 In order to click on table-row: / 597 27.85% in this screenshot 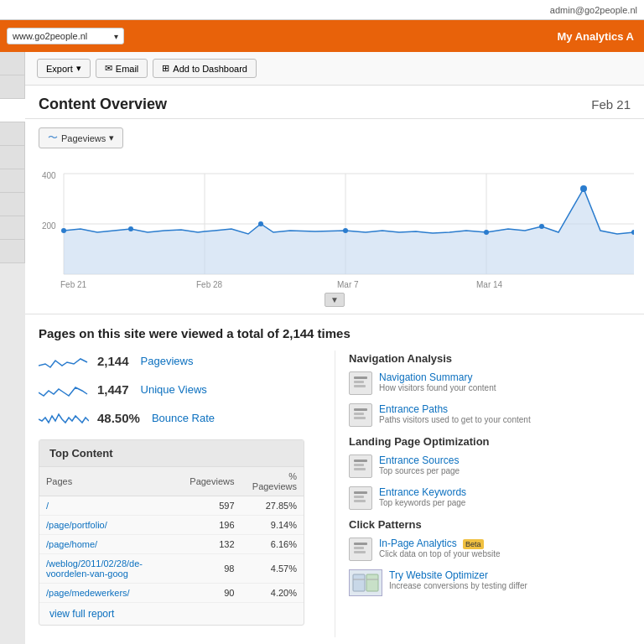, I will do `click(171, 506)`.